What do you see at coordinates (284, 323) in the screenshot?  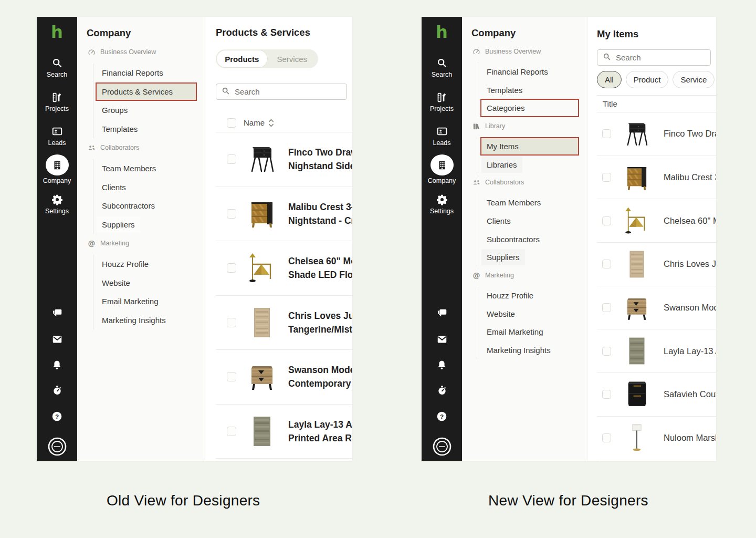 I see `product-row: Chris Loves JuliaTangerine/Mist Rug` at bounding box center [284, 323].